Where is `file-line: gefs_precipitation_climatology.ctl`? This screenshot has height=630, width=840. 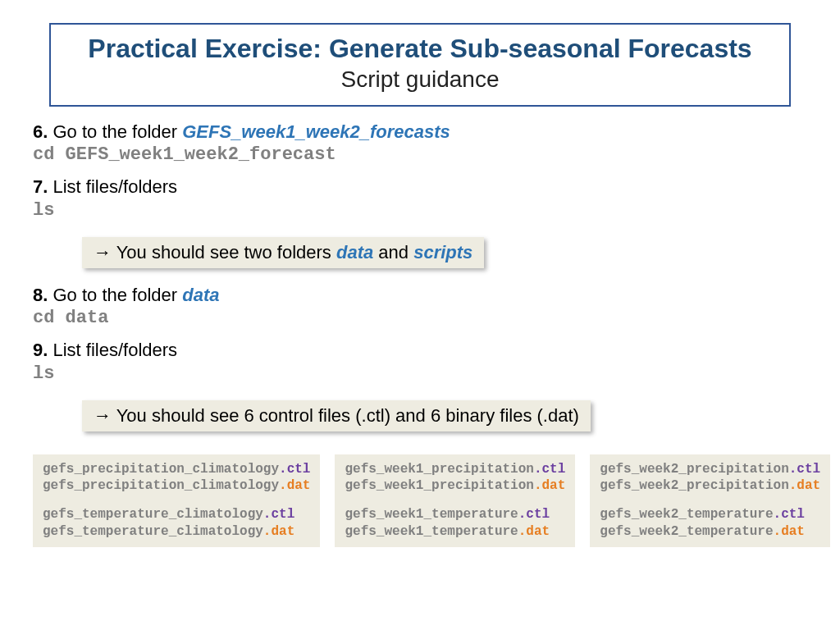
file-line: gefs_precipitation_climatology.ctl is located at coordinates (176, 469).